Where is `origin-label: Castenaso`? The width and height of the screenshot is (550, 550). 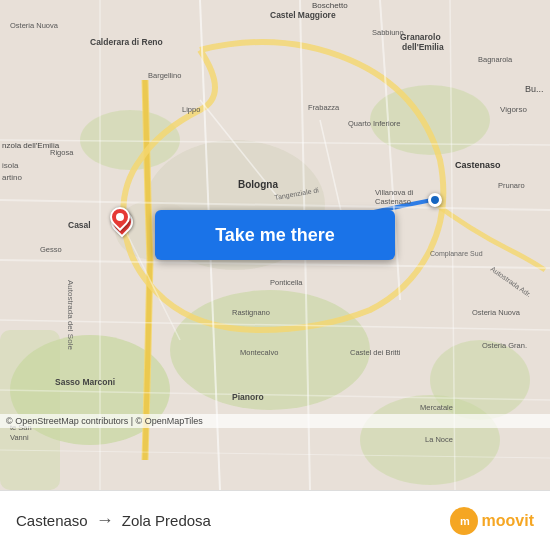 origin-label: Castenaso is located at coordinates (52, 520).